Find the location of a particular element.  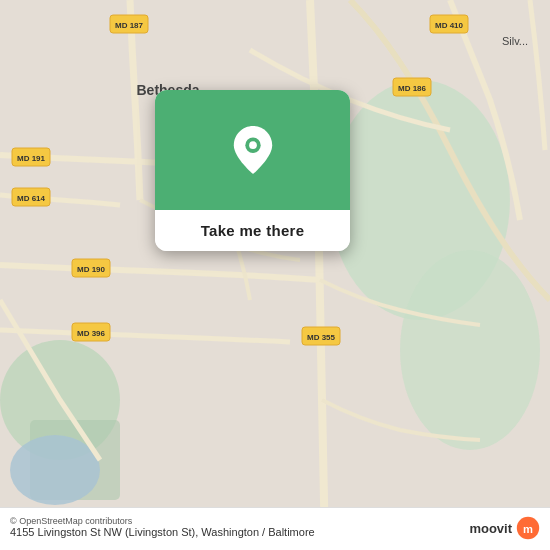

svg-text: MD 187 is located at coordinates (130, 26).